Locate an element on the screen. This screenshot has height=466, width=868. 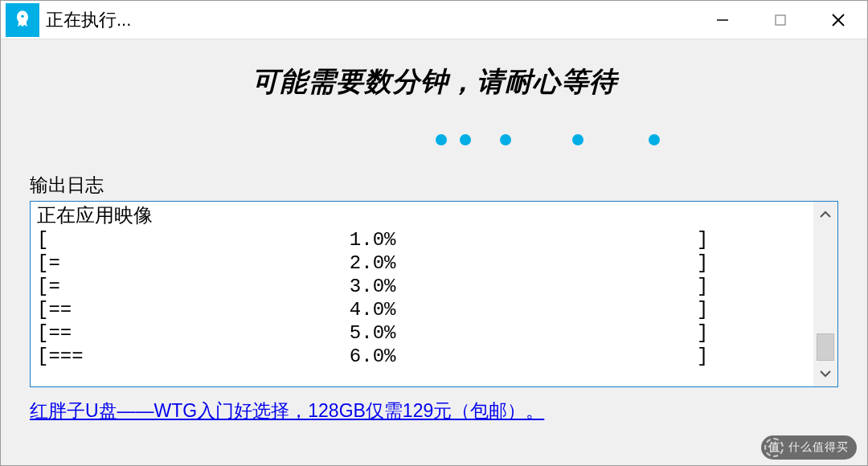
scroll-track is located at coordinates (825, 294).